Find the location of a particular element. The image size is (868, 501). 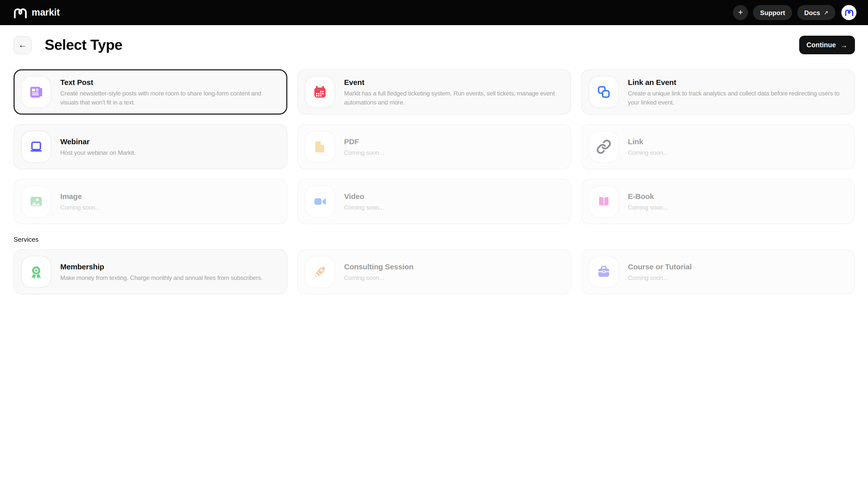

card-webinar: Webinar Host your webinar on Markit. is located at coordinates (150, 147).